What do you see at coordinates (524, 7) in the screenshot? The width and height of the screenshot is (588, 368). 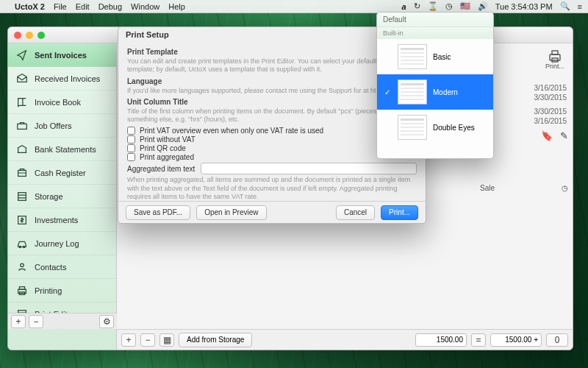 I see `menubar-clock: Tue 3:54:03 PM` at bounding box center [524, 7].